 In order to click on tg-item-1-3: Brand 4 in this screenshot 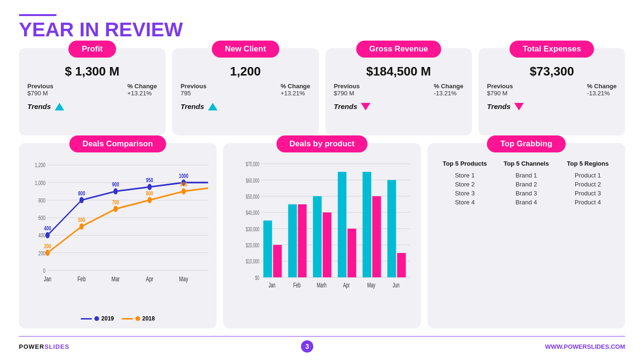, I will do `click(527, 202)`.